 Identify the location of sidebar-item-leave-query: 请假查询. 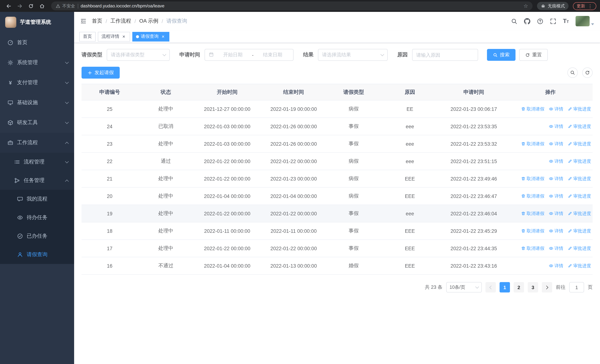
(37, 255).